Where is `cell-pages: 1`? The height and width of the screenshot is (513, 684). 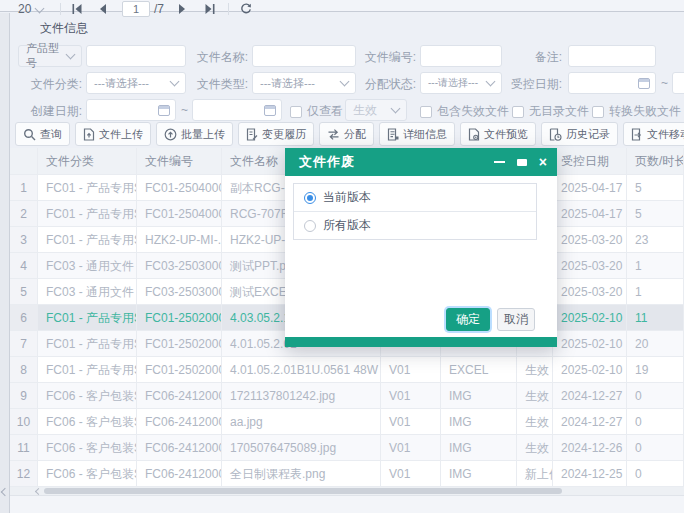
cell-pages: 1 is located at coordinates (656, 266).